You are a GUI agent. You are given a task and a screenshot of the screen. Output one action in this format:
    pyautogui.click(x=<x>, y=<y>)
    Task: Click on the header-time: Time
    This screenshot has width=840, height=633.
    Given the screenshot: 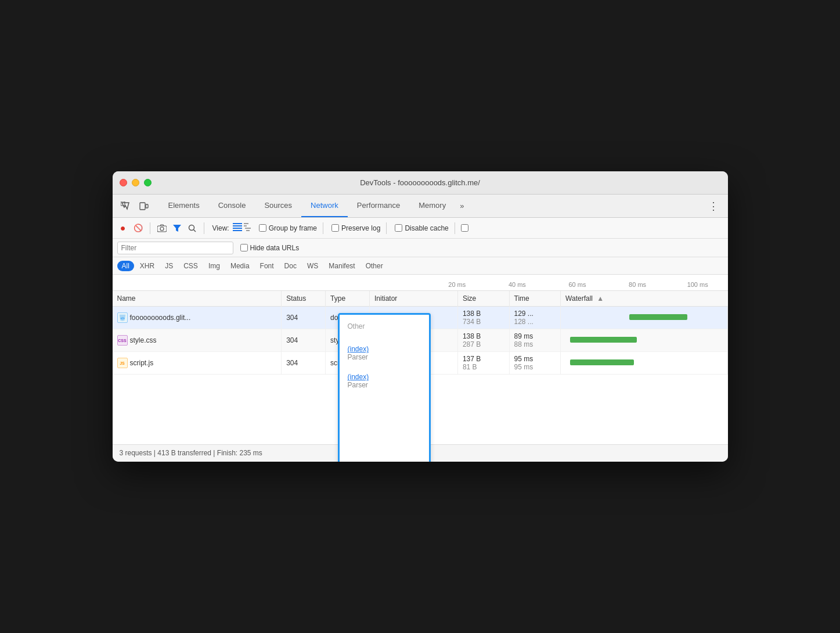 What is the action you would take?
    pyautogui.click(x=535, y=298)
    